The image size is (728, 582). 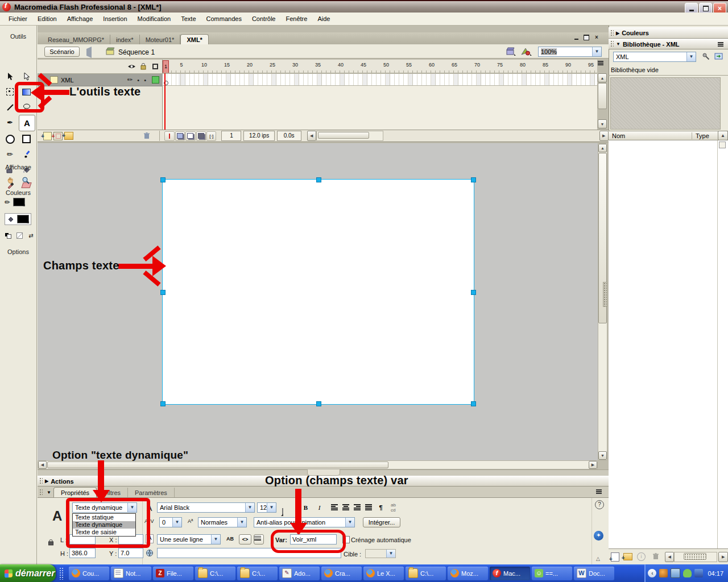 What do you see at coordinates (599, 491) in the screenshot?
I see `properties-panel-menu-icon` at bounding box center [599, 491].